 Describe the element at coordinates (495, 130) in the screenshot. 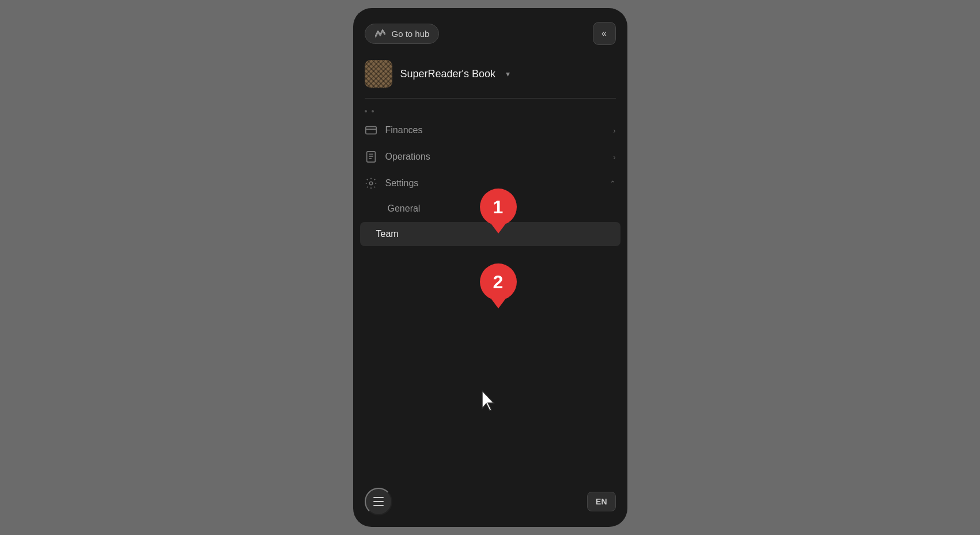

I see `finances-label: Finances` at that location.